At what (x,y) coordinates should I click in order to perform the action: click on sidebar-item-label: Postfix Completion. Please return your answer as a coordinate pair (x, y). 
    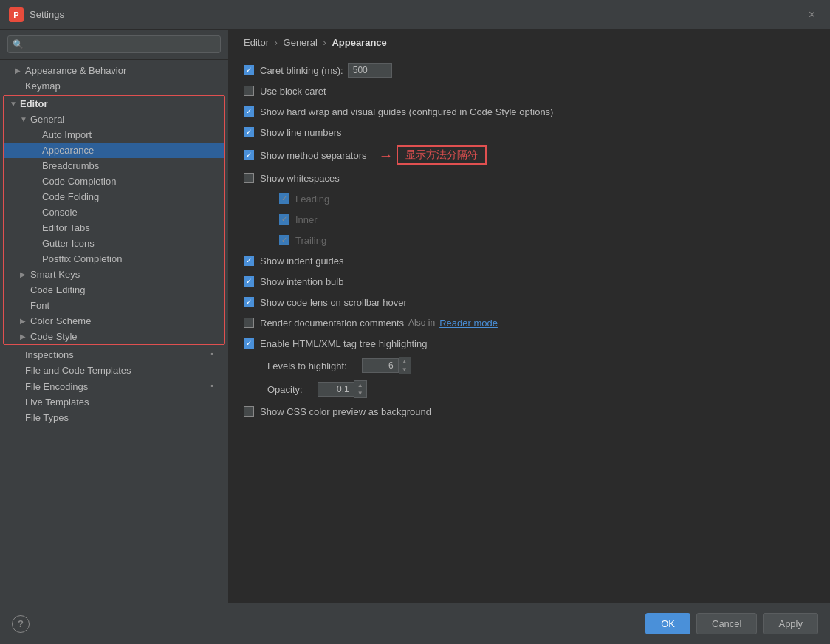
    Looking at the image, I should click on (130, 258).